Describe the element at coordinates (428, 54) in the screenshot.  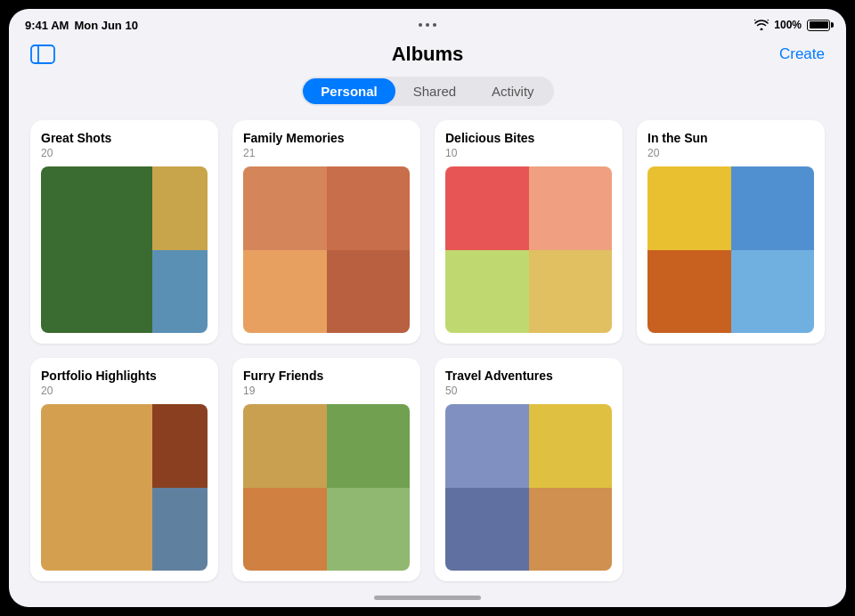
I see `page-title: Albums` at that location.